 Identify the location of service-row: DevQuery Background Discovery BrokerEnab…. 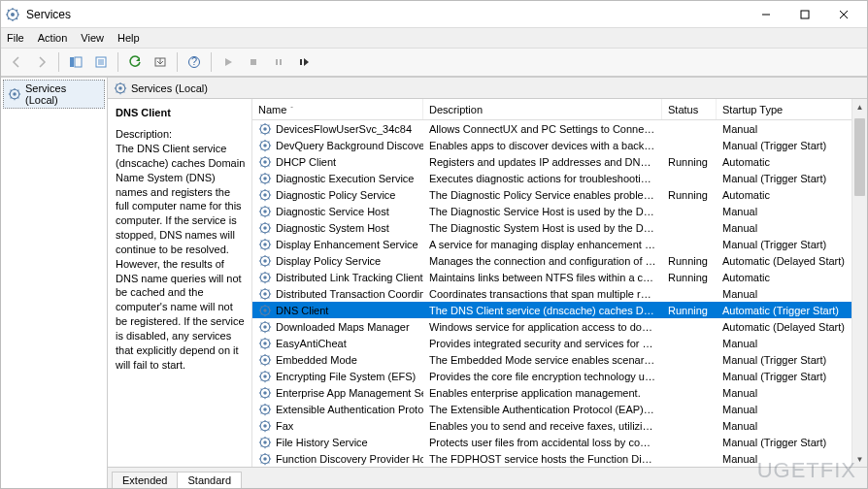
(559, 146).